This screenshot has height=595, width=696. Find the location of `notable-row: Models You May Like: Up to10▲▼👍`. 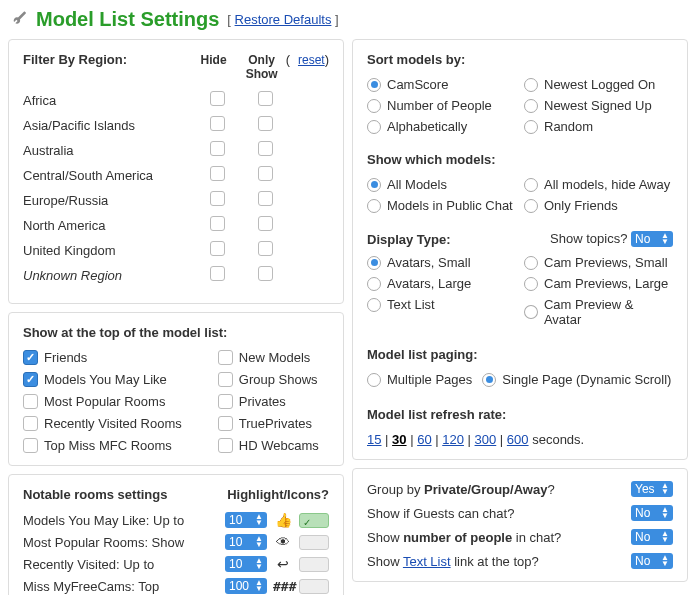

notable-row: Models You May Like: Up to10▲▼👍 is located at coordinates (176, 520).